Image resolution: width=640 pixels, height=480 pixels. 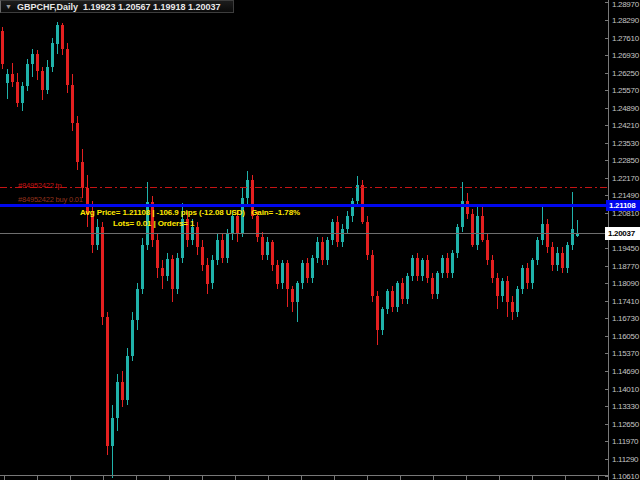 What do you see at coordinates (626, 354) in the screenshot?
I see `price-axis-label: 1.15370` at bounding box center [626, 354].